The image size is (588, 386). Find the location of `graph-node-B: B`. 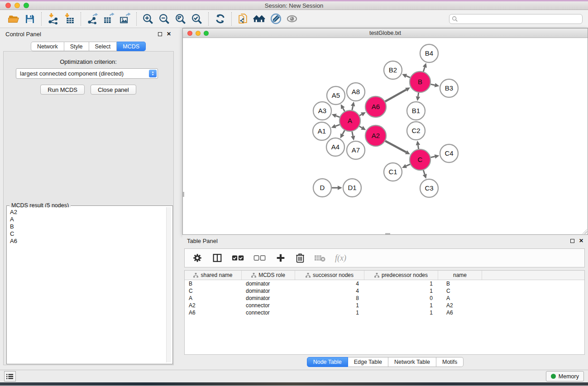

graph-node-B: B is located at coordinates (420, 82).